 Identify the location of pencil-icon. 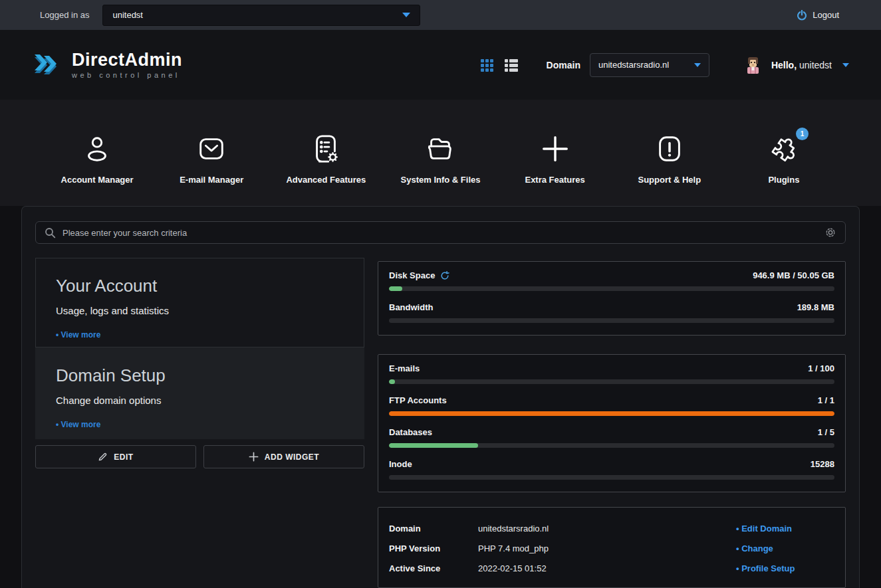
(102, 457).